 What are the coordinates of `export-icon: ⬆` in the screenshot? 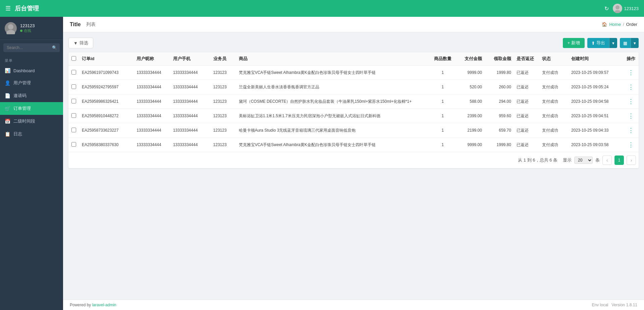 It's located at (593, 43).